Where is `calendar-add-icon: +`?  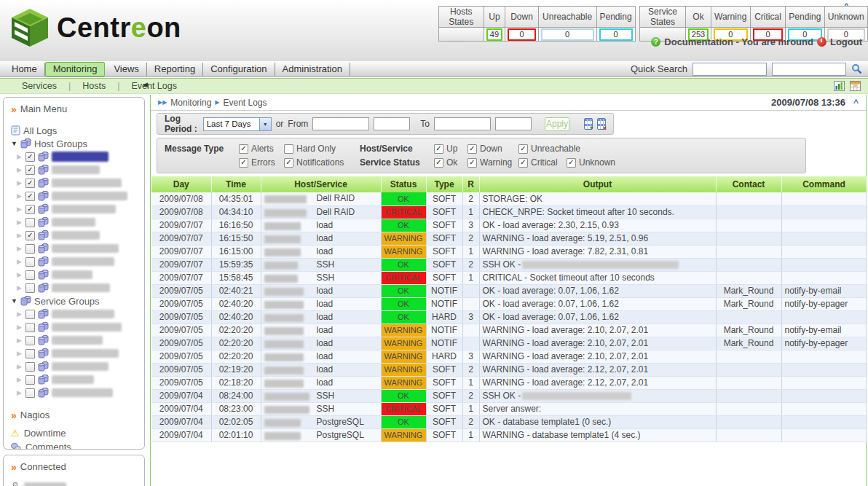
calendar-add-icon: + is located at coordinates (588, 124).